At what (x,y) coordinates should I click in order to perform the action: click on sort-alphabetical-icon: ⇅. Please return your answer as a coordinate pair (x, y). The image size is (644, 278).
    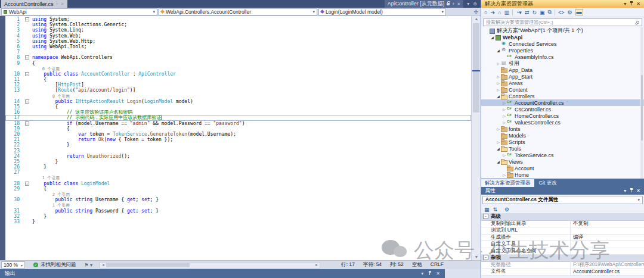
    Looking at the image, I should click on (496, 210).